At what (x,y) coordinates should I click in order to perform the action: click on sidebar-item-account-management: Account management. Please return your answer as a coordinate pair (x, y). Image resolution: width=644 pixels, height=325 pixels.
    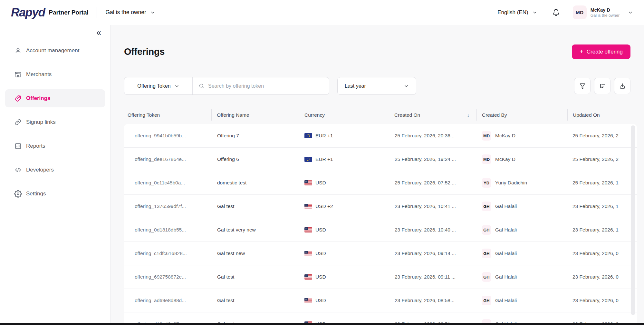
    Looking at the image, I should click on (55, 51).